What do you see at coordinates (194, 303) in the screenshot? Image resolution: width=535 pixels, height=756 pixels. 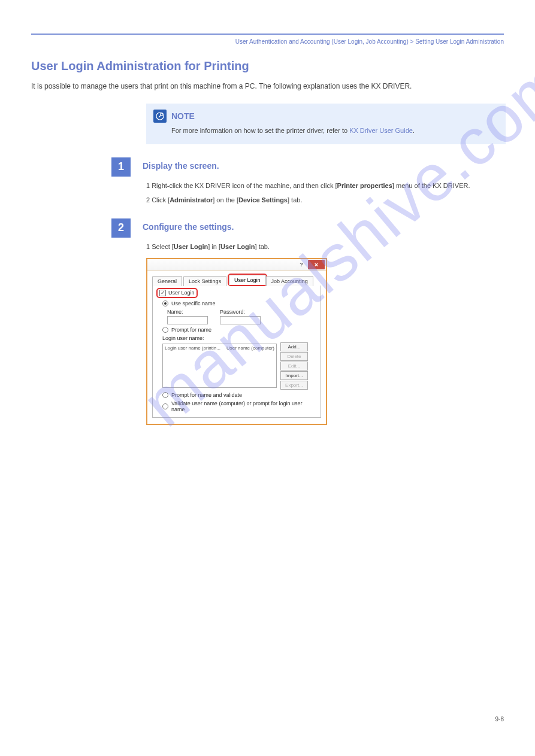 I see `radio-use-specific-name-label: Use specific name` at bounding box center [194, 303].